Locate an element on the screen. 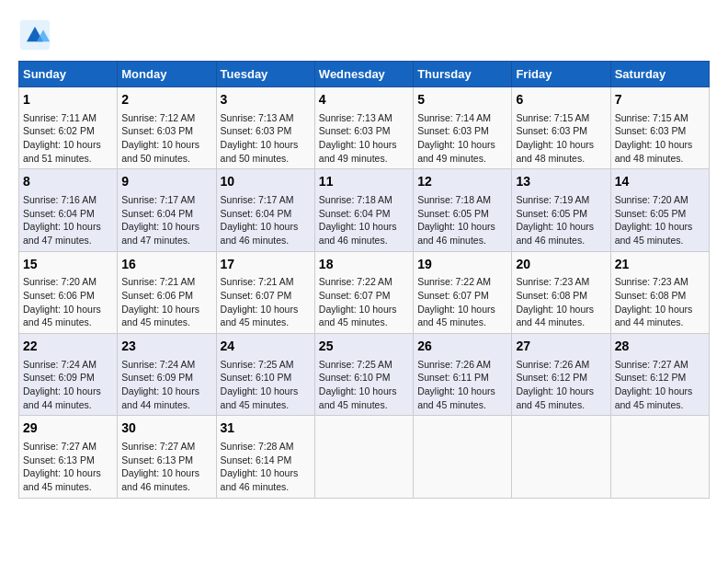 This screenshot has height=563, width=728. header-wednesday: Wednesday is located at coordinates (364, 75).